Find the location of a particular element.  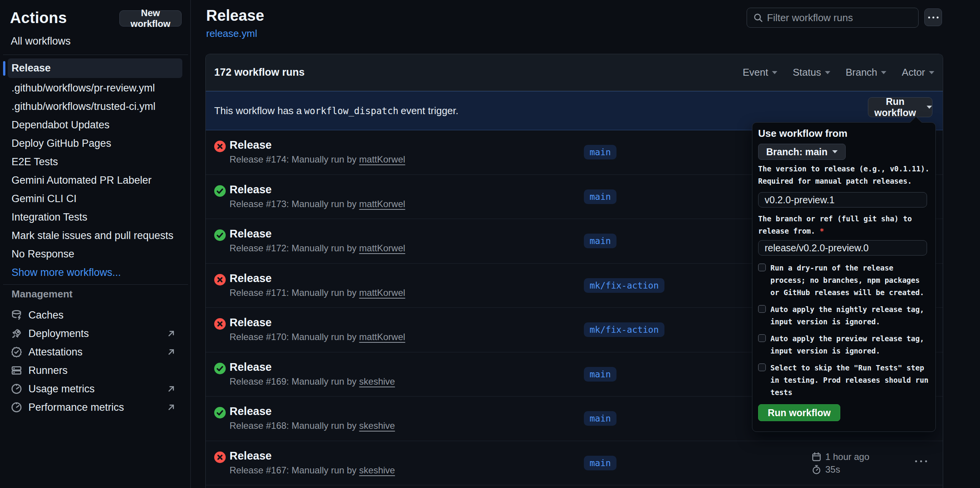

ref-input is located at coordinates (843, 248).